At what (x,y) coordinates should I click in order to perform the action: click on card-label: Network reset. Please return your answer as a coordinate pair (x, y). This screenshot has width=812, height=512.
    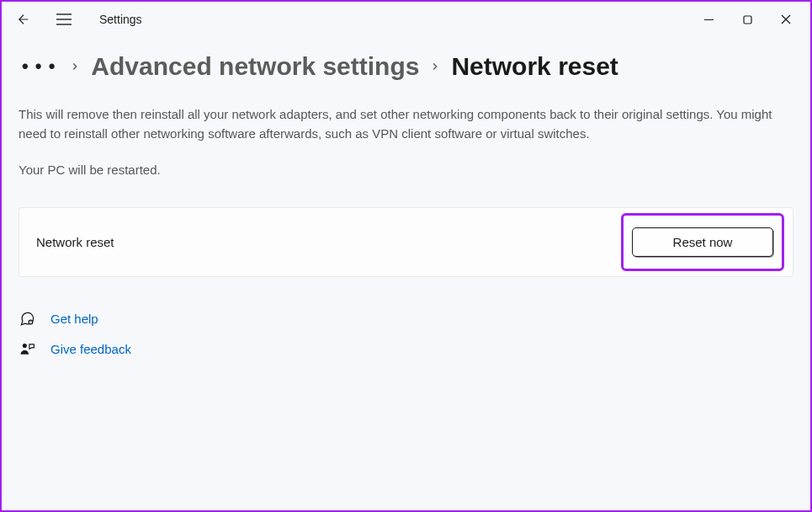
    Looking at the image, I should click on (76, 243).